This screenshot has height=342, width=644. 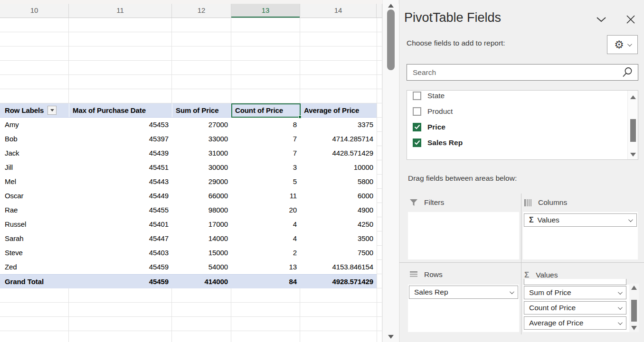 What do you see at coordinates (338, 267) in the screenshot?
I see `table-cell: 4153.846154` at bounding box center [338, 267].